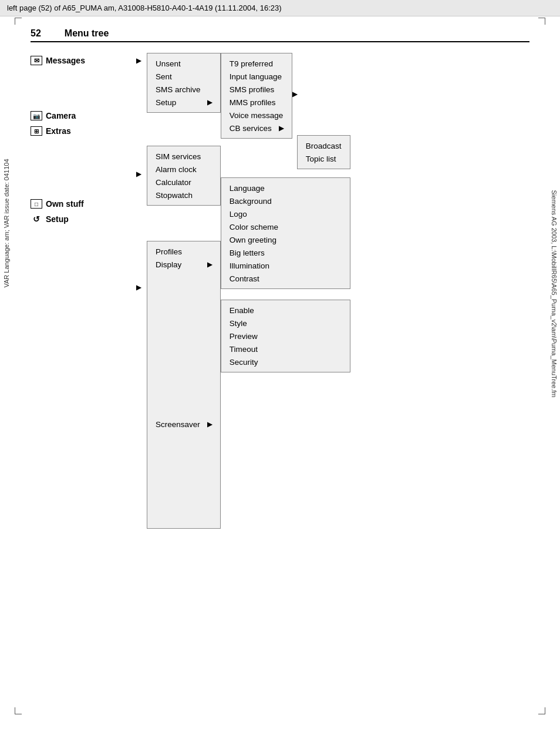 This screenshot has width=560, height=732. Describe the element at coordinates (281, 128) in the screenshot. I see `cbservices-arrow: ▶` at that location.